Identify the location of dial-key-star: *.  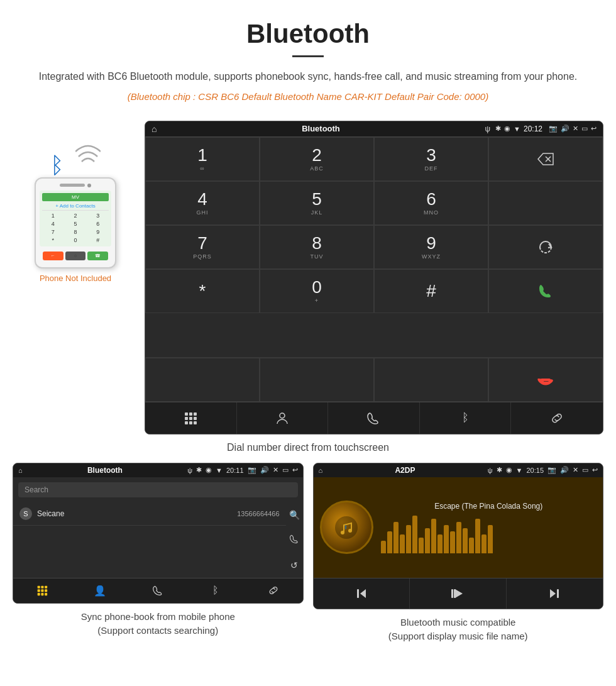
(202, 291).